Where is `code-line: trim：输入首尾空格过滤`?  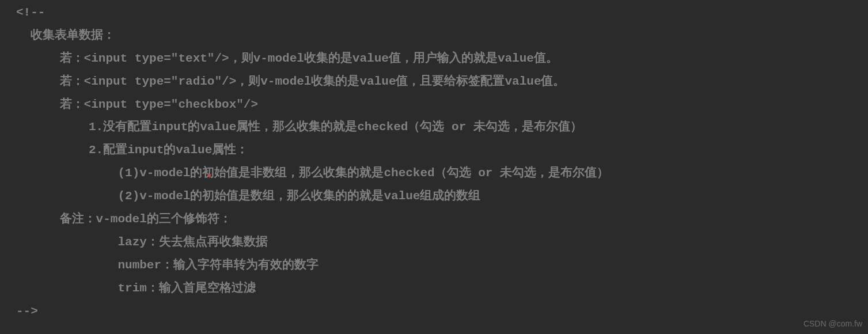
code-line: trim：输入首尾空格过滤 is located at coordinates (442, 289).